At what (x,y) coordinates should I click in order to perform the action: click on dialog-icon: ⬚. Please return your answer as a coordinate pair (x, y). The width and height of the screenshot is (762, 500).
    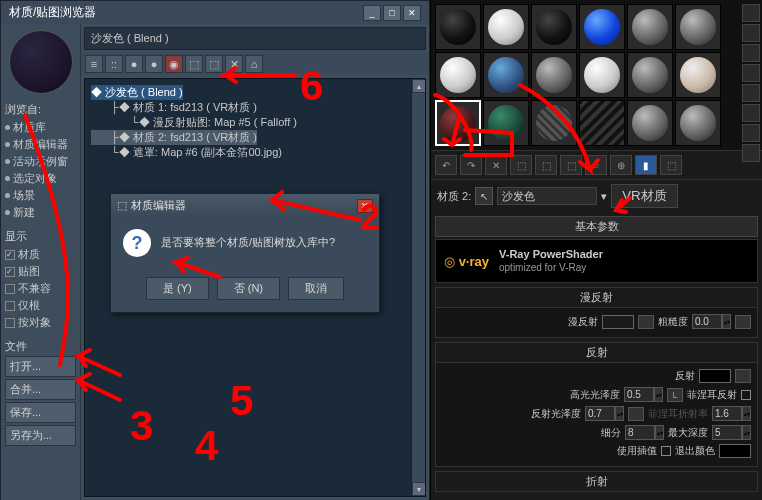
    Looking at the image, I should click on (122, 206).